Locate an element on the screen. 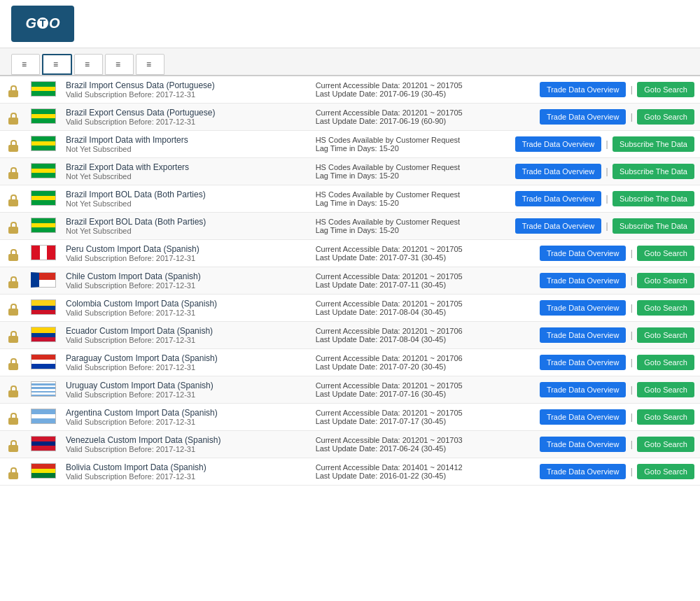  update-text: Last Update Date: 2017-07-17 (30-45) is located at coordinates (410, 421).